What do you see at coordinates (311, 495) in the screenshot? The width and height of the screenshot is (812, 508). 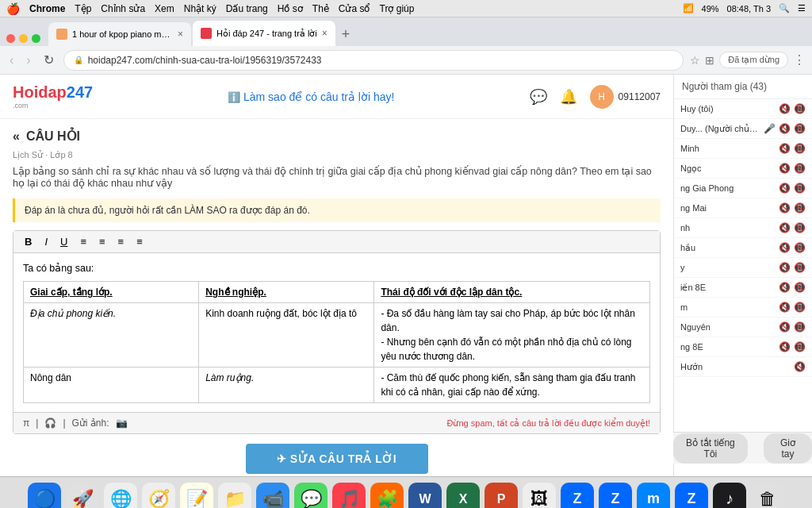 I see `dock-messages: 💬` at bounding box center [311, 495].